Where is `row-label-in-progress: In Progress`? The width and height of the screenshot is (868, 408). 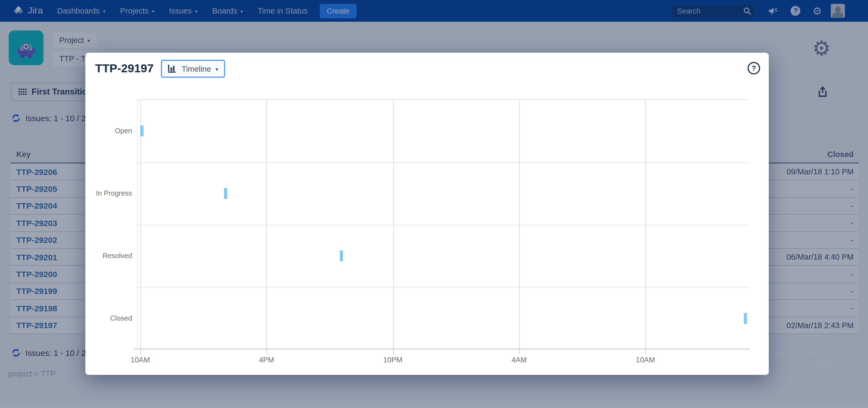
row-label-in-progress: In Progress is located at coordinates (102, 193).